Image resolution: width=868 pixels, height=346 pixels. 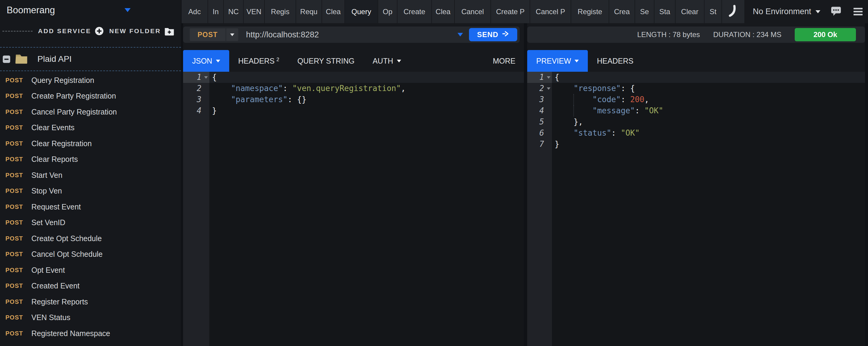 What do you see at coordinates (388, 11) in the screenshot?
I see `workspace-tab: Op` at bounding box center [388, 11].